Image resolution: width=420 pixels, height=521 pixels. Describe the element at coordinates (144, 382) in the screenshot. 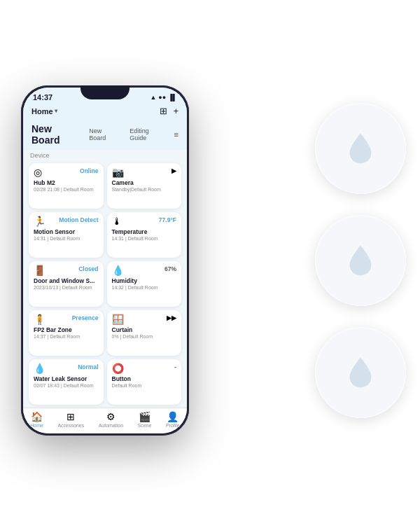

I see `device-card-9: ⭕-ButtonDefault Room` at that location.